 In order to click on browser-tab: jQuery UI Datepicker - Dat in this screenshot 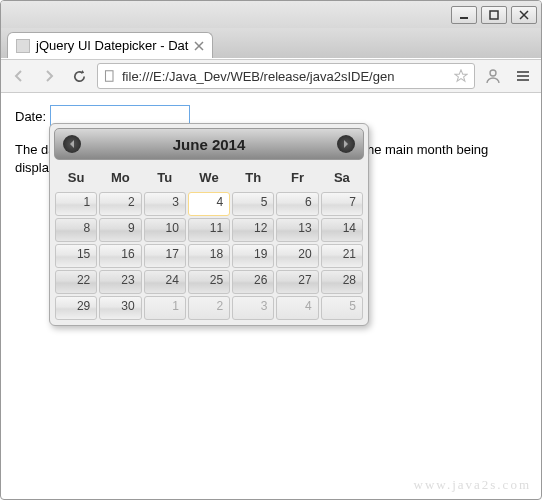, I will do `click(110, 45)`.